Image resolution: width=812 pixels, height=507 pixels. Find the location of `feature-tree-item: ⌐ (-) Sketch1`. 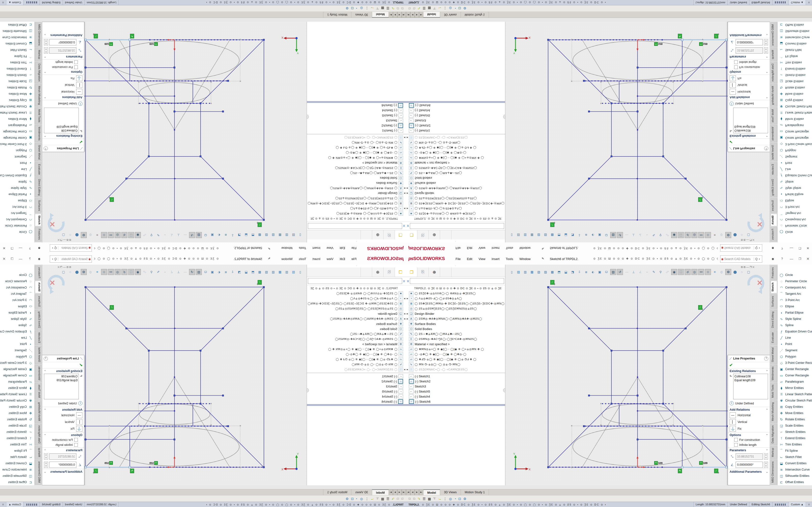

feature-tree-item: ⌐ (-) Sketch1 is located at coordinates (456, 376).